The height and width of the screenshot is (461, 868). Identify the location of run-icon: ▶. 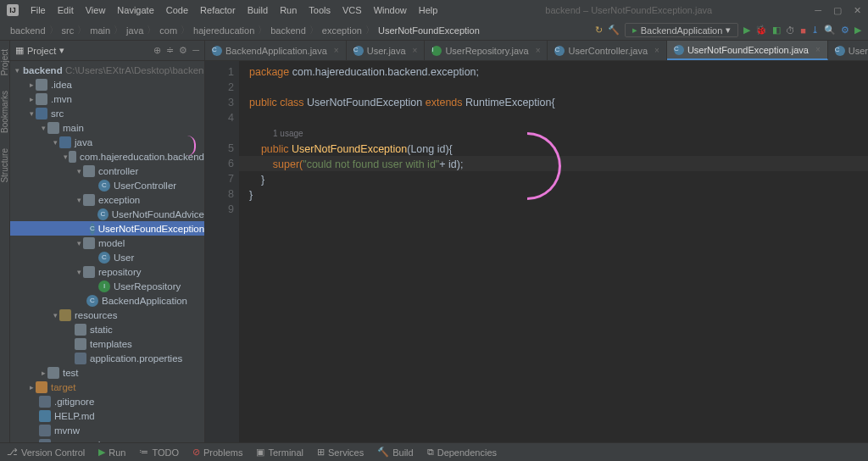
(747, 31).